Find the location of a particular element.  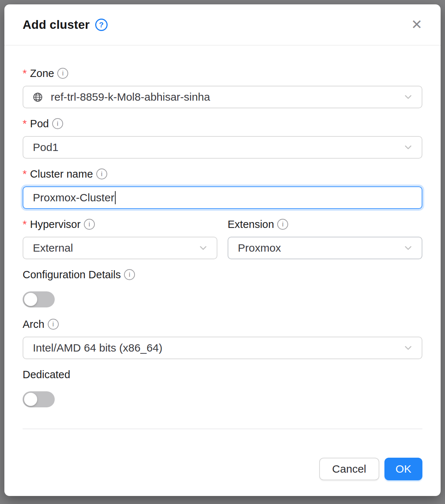

modal-footer: Cancel OK is located at coordinates (222, 476).